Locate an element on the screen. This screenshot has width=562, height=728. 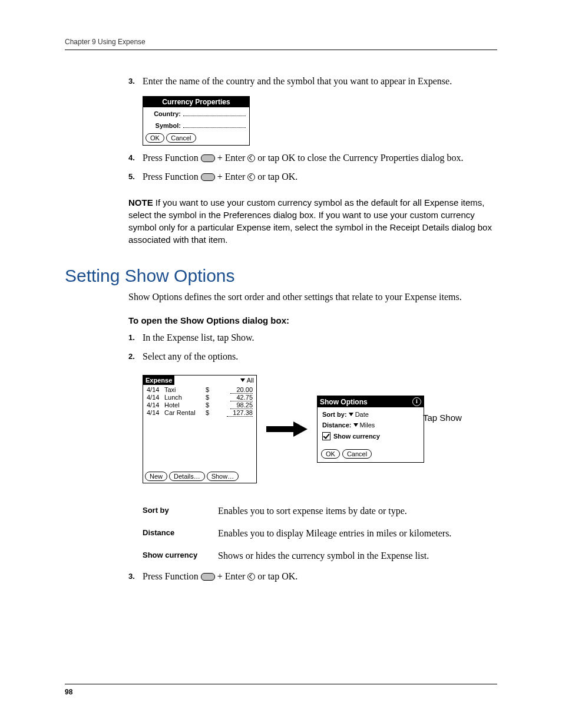
category-value: All is located at coordinates (250, 380).